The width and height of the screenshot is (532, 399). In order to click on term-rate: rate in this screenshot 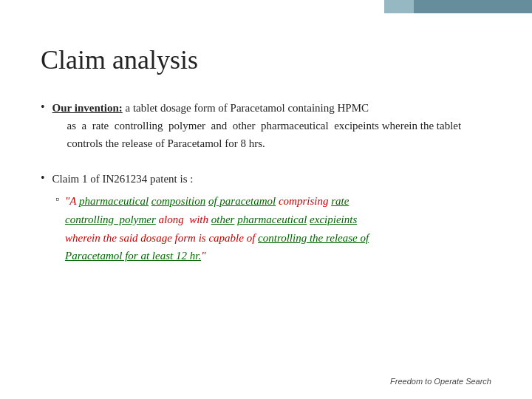, I will do `click(340, 201)`.